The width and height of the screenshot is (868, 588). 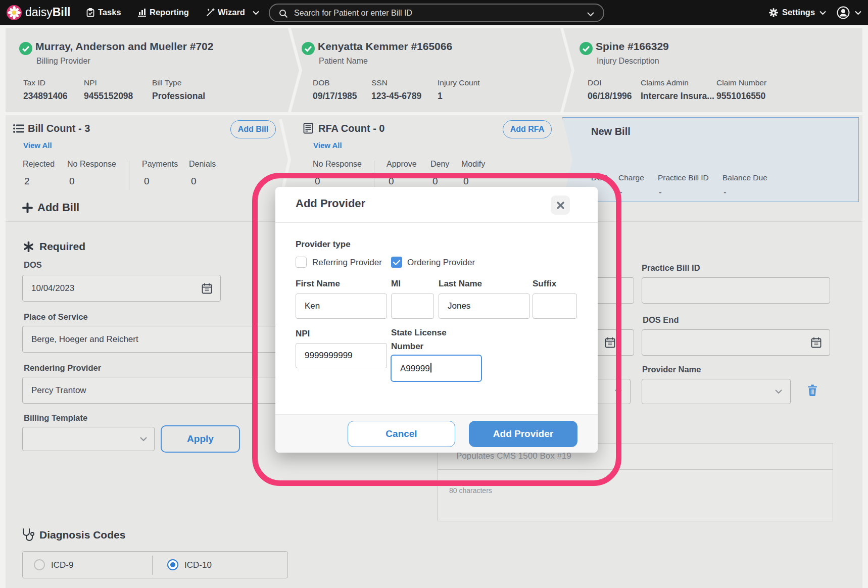 What do you see at coordinates (396, 96) in the screenshot?
I see `field-value: 123-45-6789` at bounding box center [396, 96].